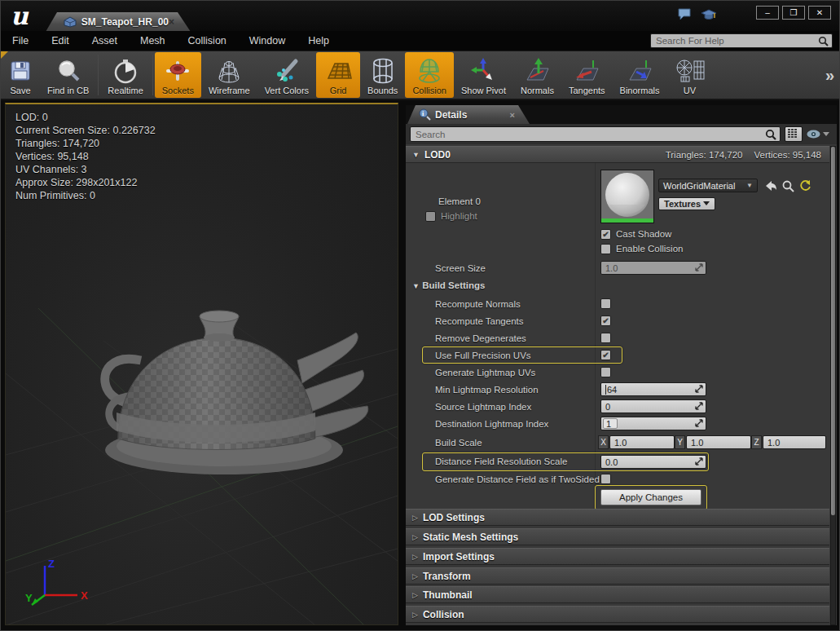 This screenshot has height=631, width=840. What do you see at coordinates (118, 22) in the screenshot?
I see `asset-tab: SM_Teapot_HR_00 ×` at bounding box center [118, 22].